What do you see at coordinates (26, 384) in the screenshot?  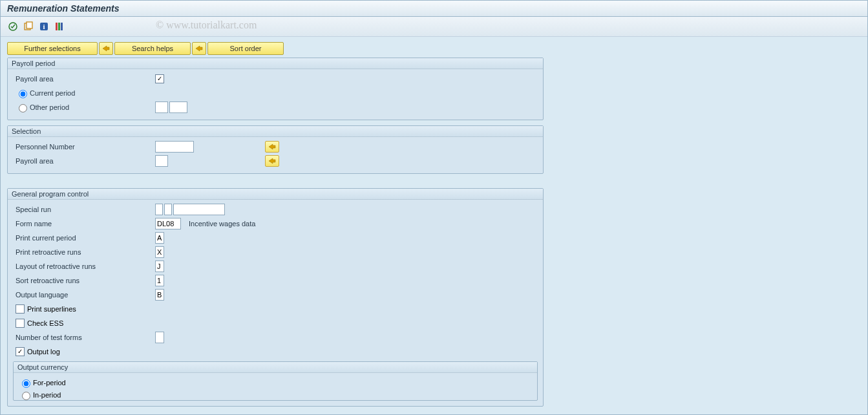 I see `for-period-radio` at bounding box center [26, 384].